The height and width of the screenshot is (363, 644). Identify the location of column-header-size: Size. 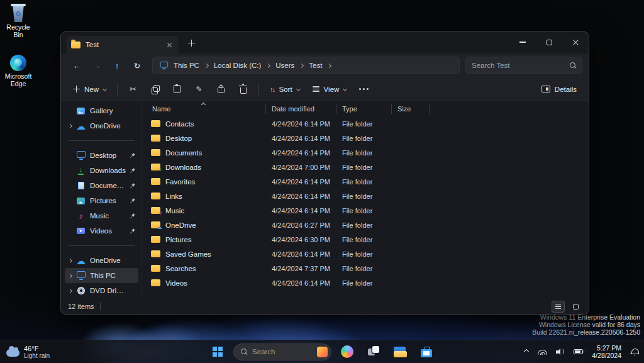
(411, 109).